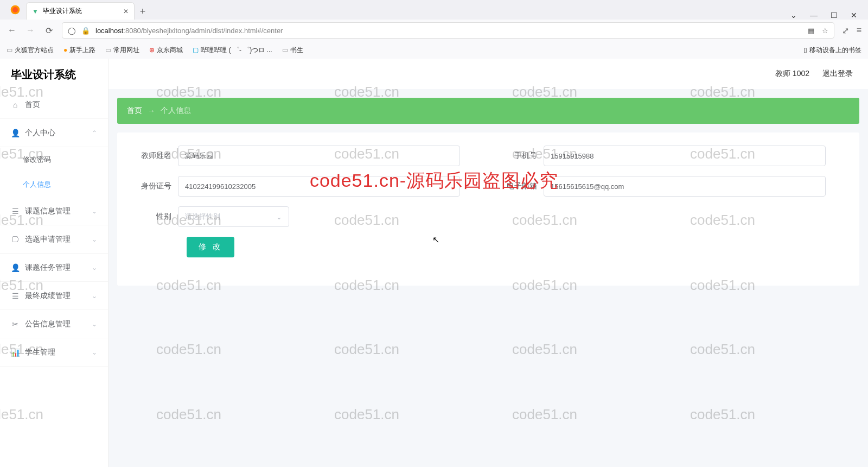 This screenshot has height=467, width=868. I want to click on shield-icon: ◯, so click(72, 30).